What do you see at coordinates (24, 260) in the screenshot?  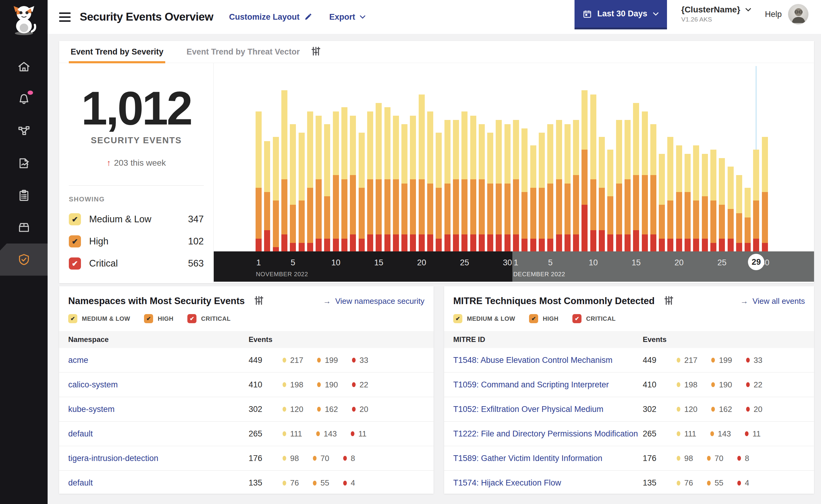 I see `sidebar-item-threat-defense` at bounding box center [24, 260].